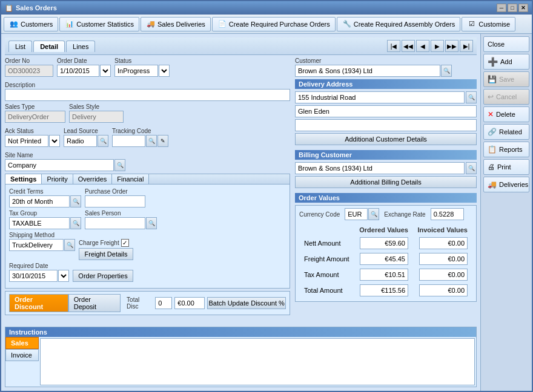  Describe the element at coordinates (257, 362) in the screenshot. I see `instructions-content-area` at that location.